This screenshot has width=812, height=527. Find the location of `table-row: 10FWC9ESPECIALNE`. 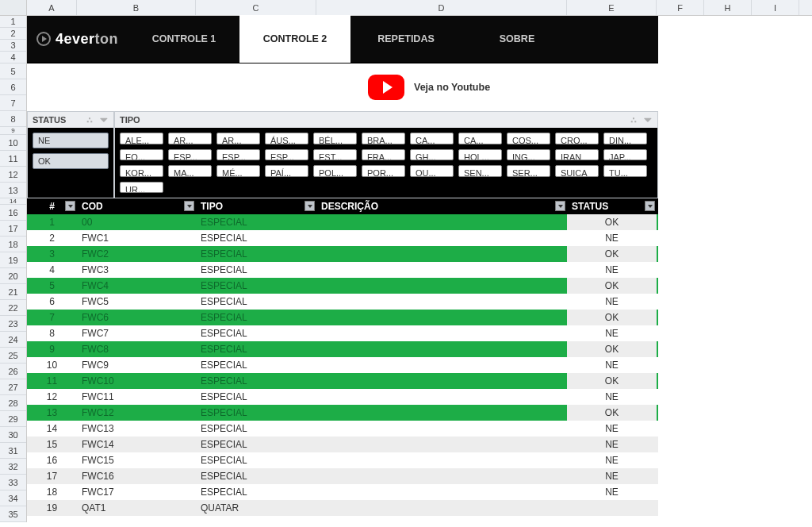

table-row: 10FWC9ESPECIALNE is located at coordinates (343, 365).